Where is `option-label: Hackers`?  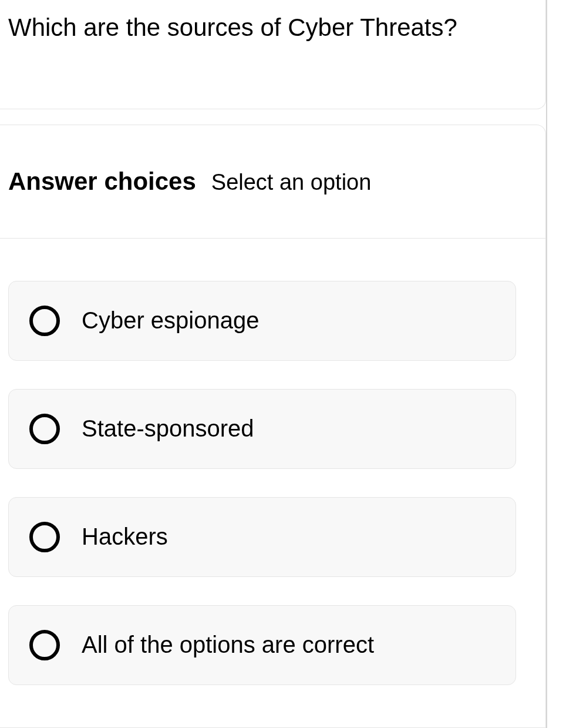
option-label: Hackers is located at coordinates (124, 537).